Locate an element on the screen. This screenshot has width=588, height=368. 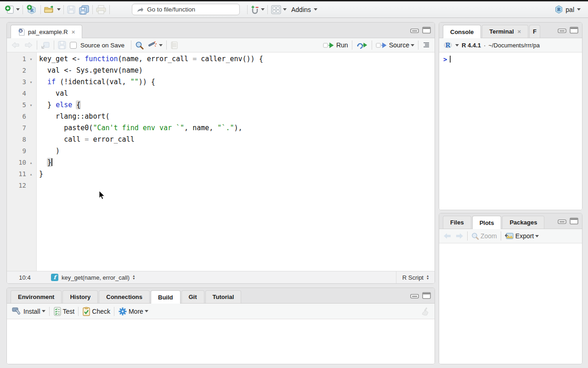
code-tools-button is located at coordinates (155, 45).